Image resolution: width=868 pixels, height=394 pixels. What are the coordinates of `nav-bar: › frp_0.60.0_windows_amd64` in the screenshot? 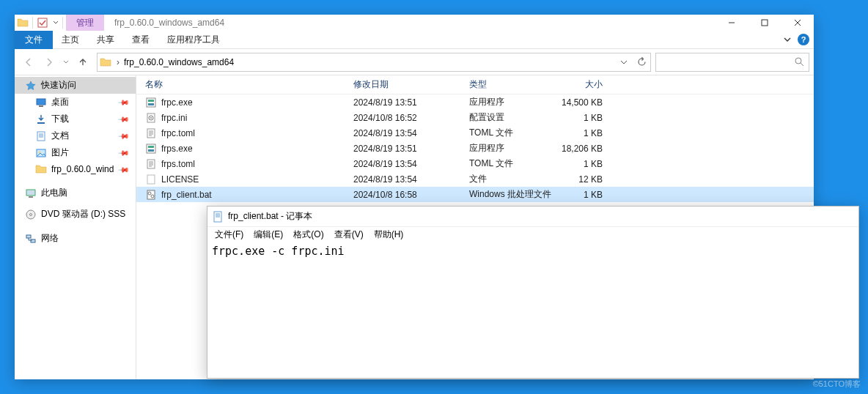 It's located at (414, 62).